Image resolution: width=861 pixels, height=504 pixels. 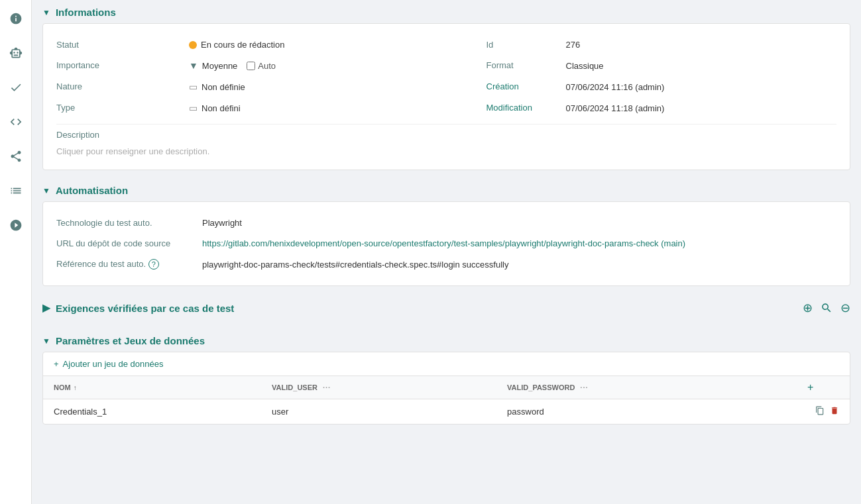 I want to click on description-section: Description Cliquer pour renseigner une …, so click(x=447, y=142).